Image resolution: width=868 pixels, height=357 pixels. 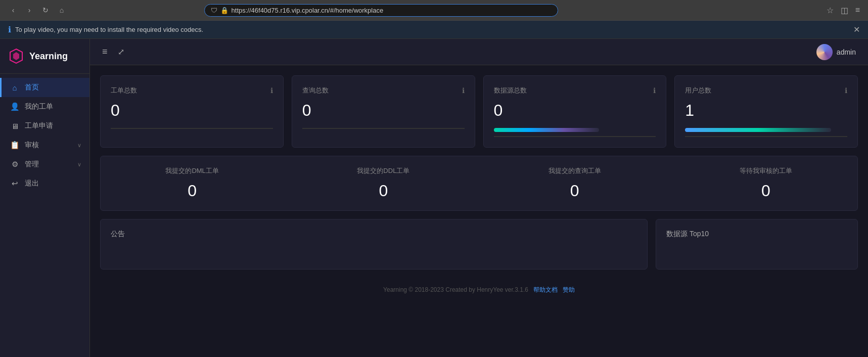 I want to click on sidebar-item-my-tickets: 👤 我的工单, so click(x=44, y=107).